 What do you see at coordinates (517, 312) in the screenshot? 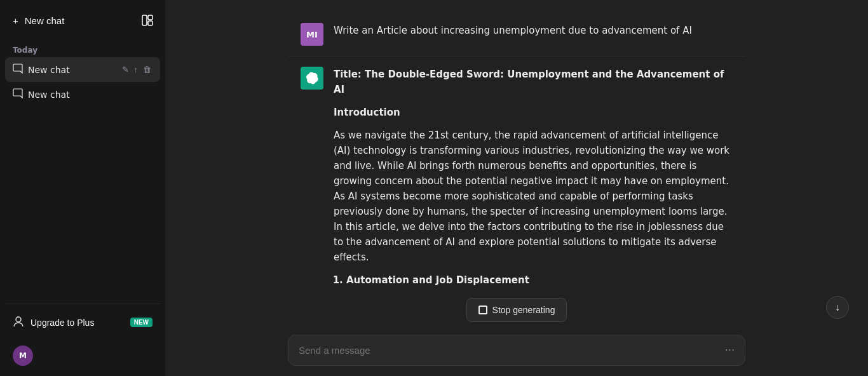
I see `stop-btn-area: Stop generating` at bounding box center [517, 312].